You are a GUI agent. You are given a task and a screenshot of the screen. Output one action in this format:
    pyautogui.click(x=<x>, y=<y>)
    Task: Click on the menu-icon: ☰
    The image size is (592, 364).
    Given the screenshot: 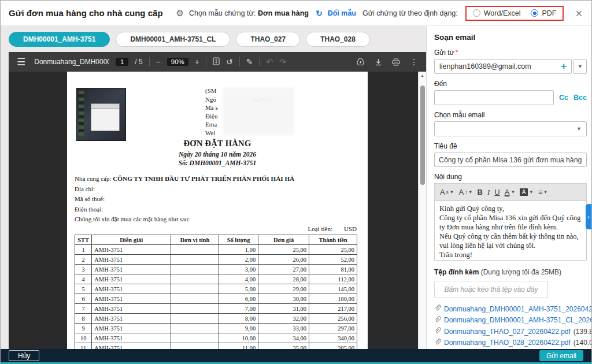 What is the action you would take?
    pyautogui.click(x=21, y=62)
    